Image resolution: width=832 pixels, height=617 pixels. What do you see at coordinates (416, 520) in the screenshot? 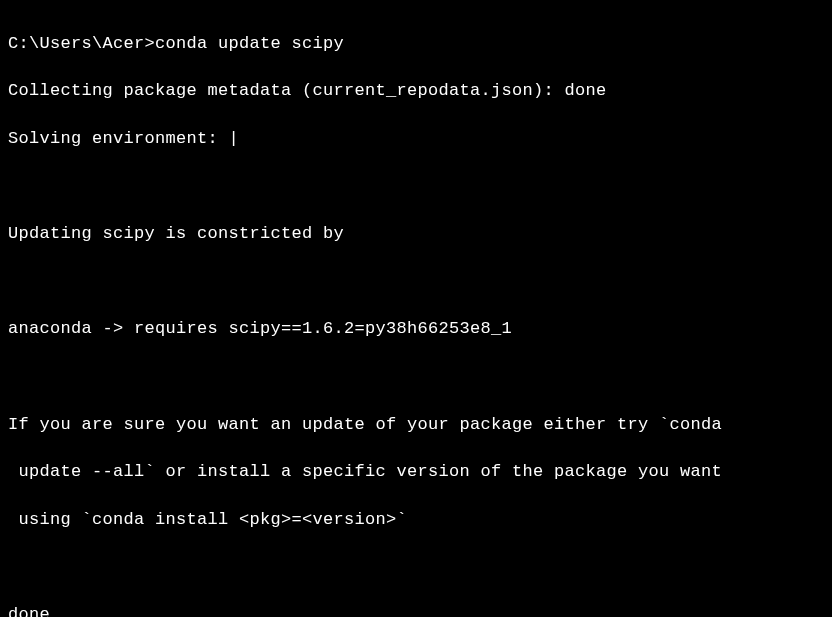
I see `output-line: using `conda install <pkg>=<version>`` at bounding box center [416, 520].